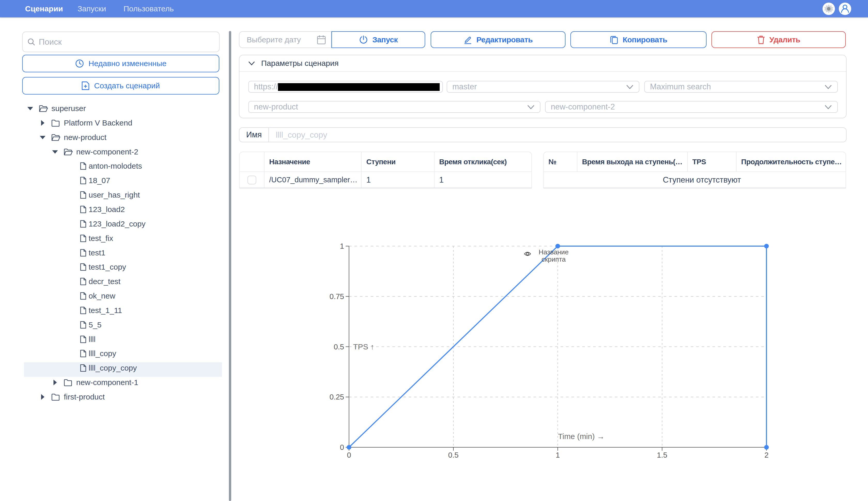 The height and width of the screenshot is (501, 868). I want to click on svg-text: 0.75, so click(337, 297).